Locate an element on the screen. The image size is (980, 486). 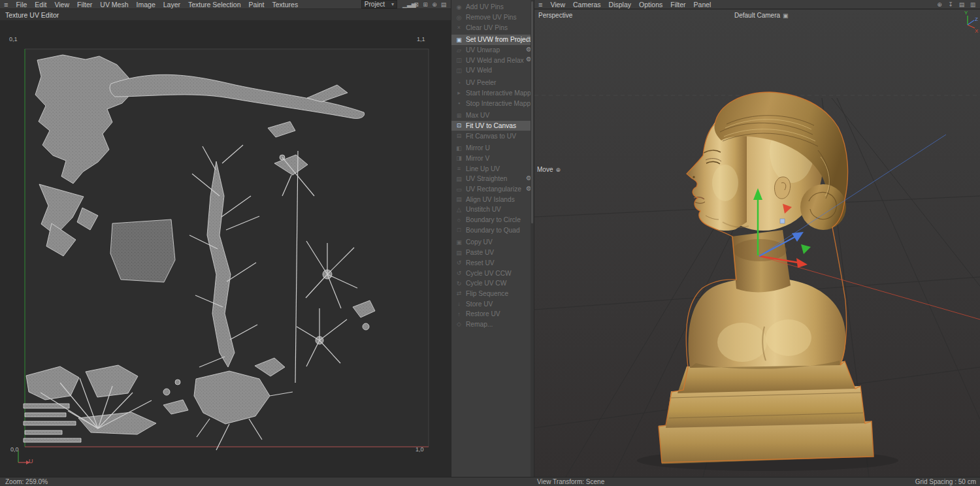
menubar-item-uv-mesh: UV Mesh is located at coordinates (114, 5).